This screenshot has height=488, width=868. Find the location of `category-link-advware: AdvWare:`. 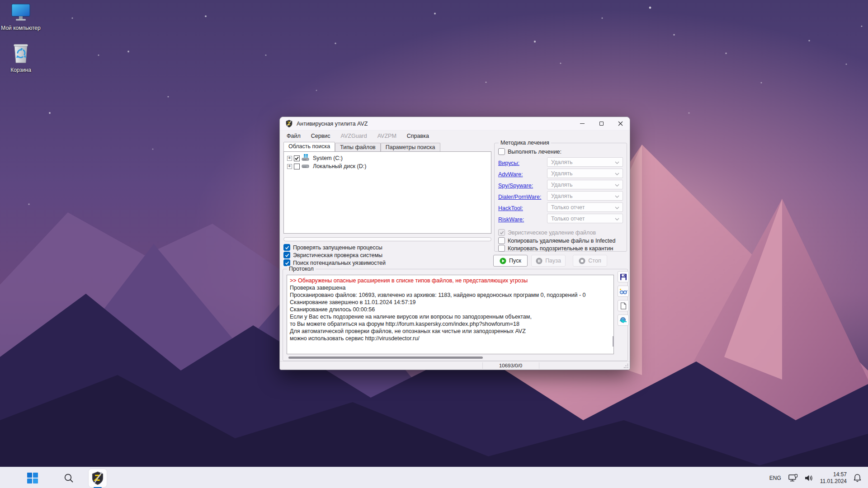

category-link-advware: AdvWare: is located at coordinates (510, 174).